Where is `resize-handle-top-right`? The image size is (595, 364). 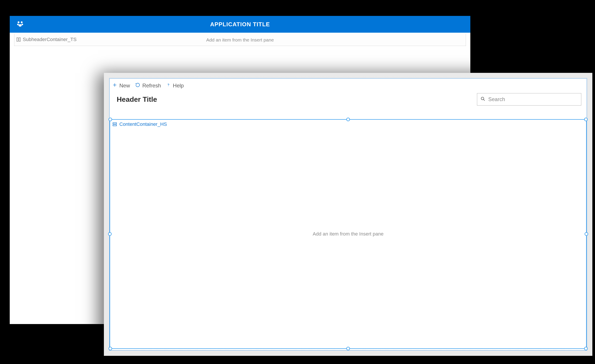
resize-handle-top-right is located at coordinates (586, 119).